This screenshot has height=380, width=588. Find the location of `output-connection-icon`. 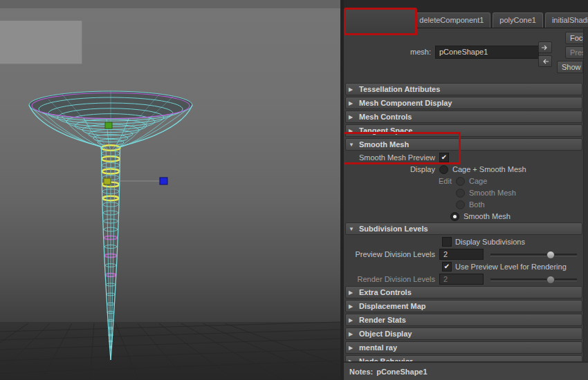

output-connection-icon is located at coordinates (545, 61).